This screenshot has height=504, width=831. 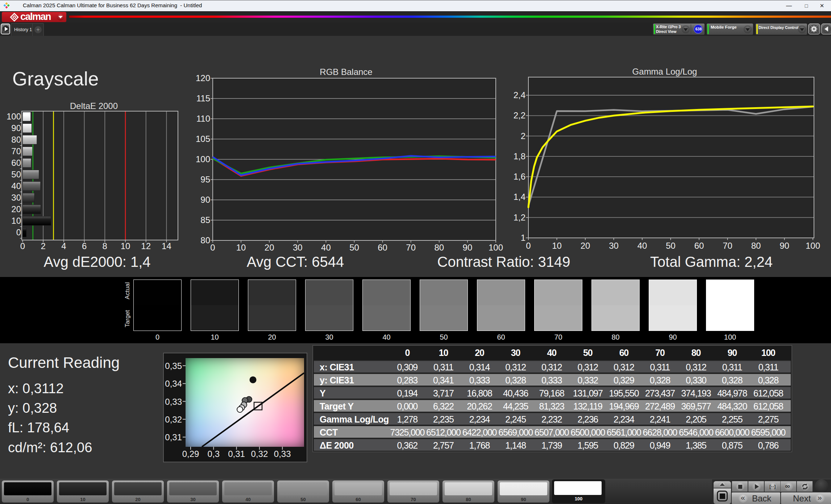 What do you see at coordinates (346, 72) in the screenshot?
I see `svg-text: RGB Balance` at bounding box center [346, 72].